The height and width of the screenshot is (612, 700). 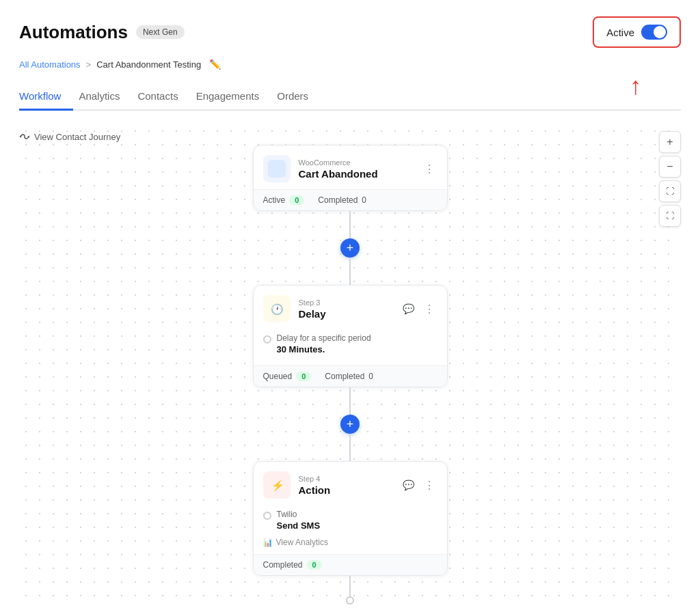 I want to click on chart-icon: 📊, so click(x=268, y=542).